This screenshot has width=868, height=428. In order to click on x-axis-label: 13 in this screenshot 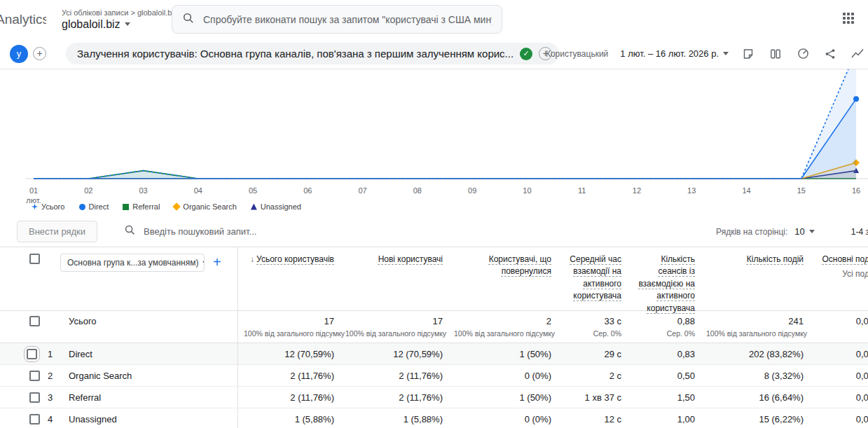, I will do `click(691, 191)`.